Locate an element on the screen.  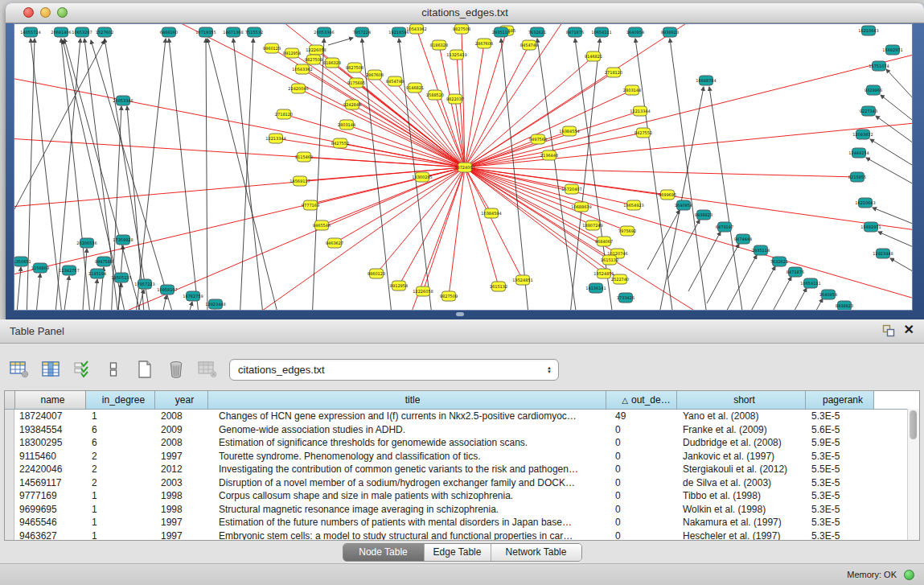
memory-status-label: Memory: OK is located at coordinates (872, 575).